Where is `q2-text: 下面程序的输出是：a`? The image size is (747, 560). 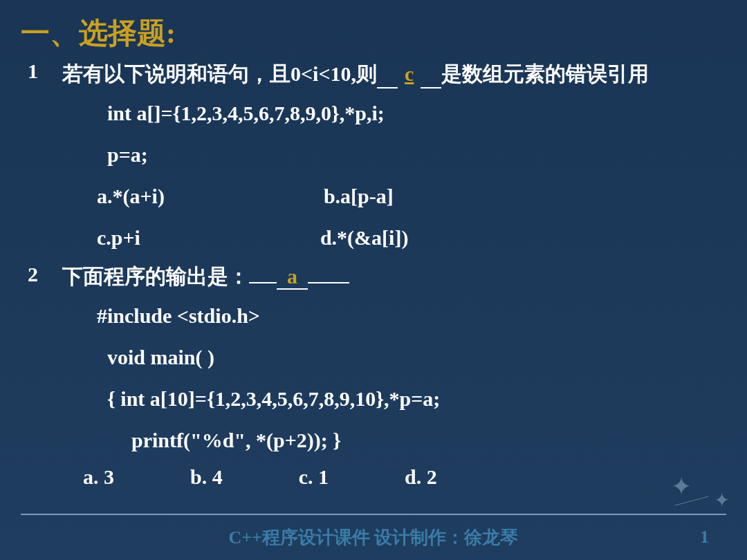 q2-text: 下面程序的输出是：a is located at coordinates (206, 277).